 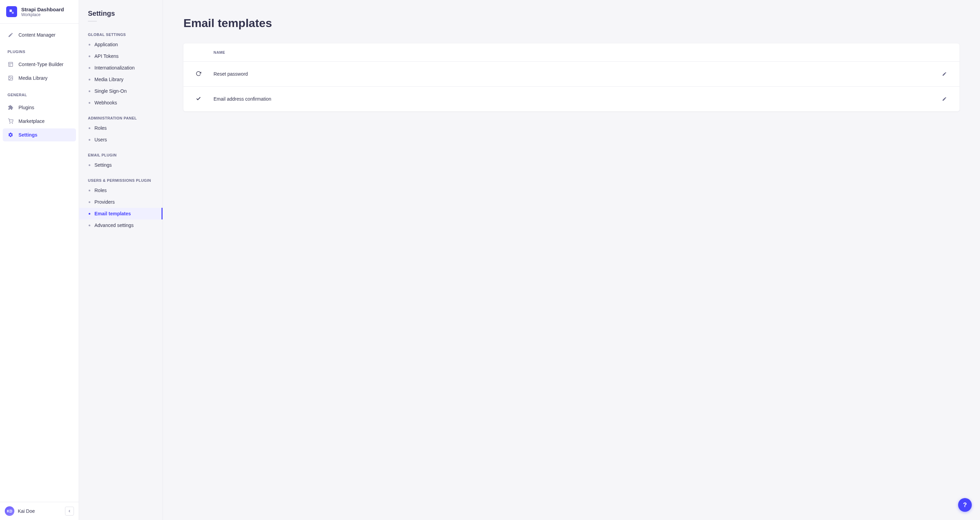 What do you see at coordinates (43, 9) in the screenshot?
I see `app-title: Strapi Dashboard` at bounding box center [43, 9].